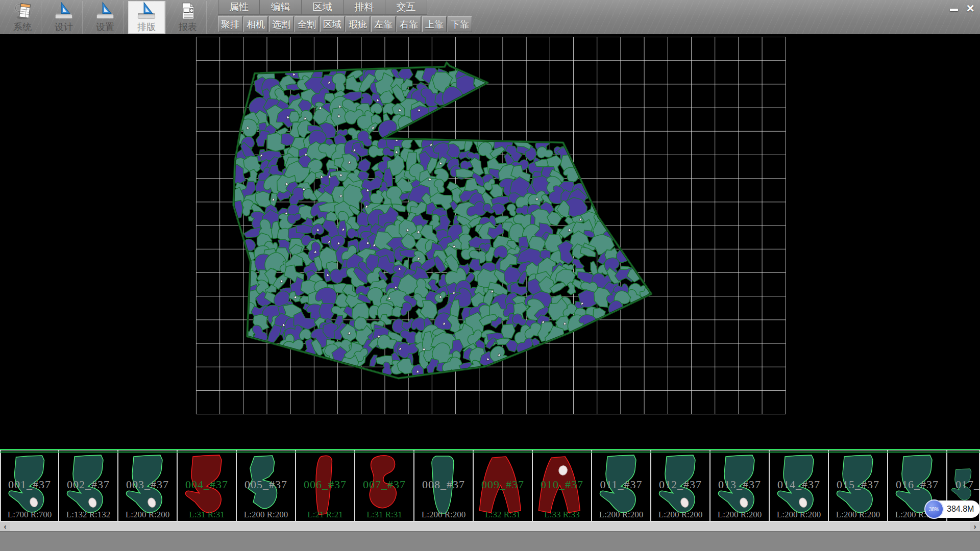 This screenshot has height=551, width=980. I want to click on piece-thumbnail: 011_#37L:200 R:200, so click(622, 486).